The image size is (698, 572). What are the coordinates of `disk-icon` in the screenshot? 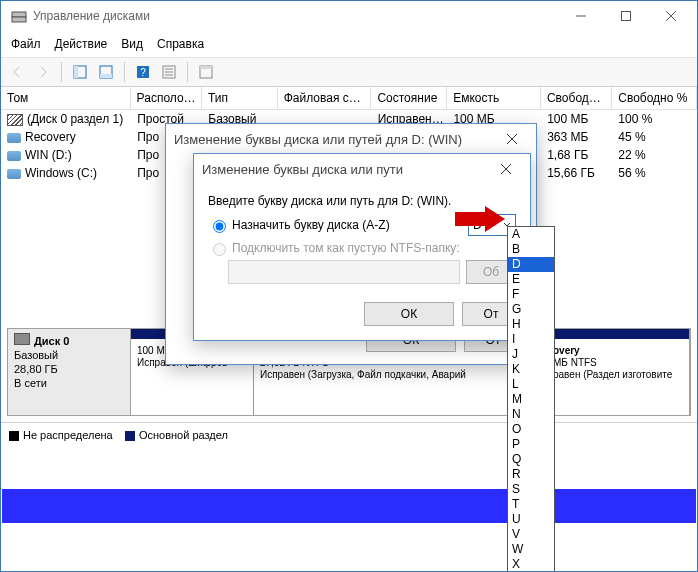 It's located at (22, 339).